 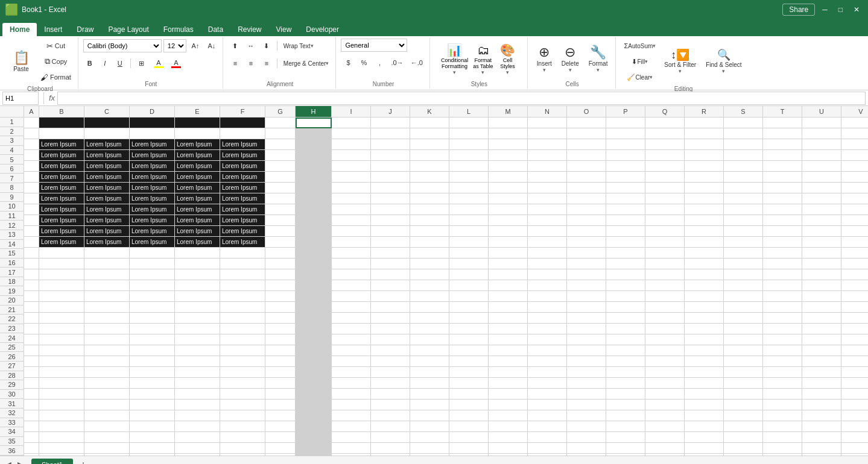 What do you see at coordinates (548, 362) in the screenshot?
I see `cell-N23` at bounding box center [548, 362].